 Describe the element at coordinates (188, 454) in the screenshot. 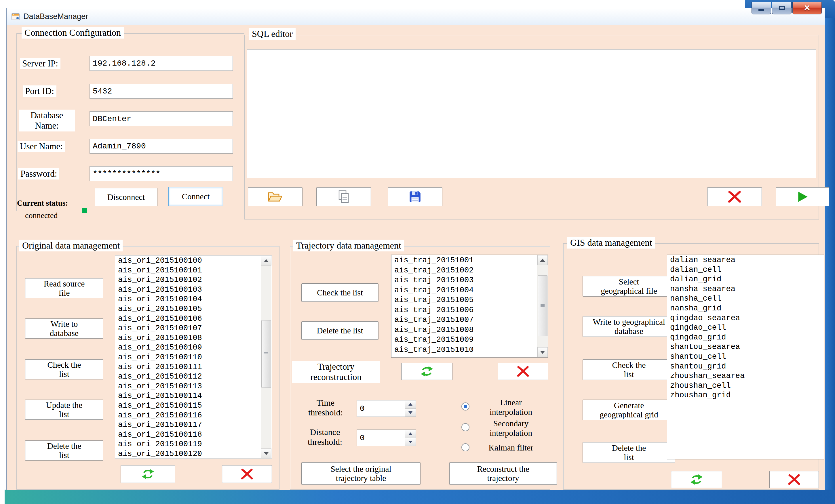

I see `list-item: ais_ori_2015100120` at that location.